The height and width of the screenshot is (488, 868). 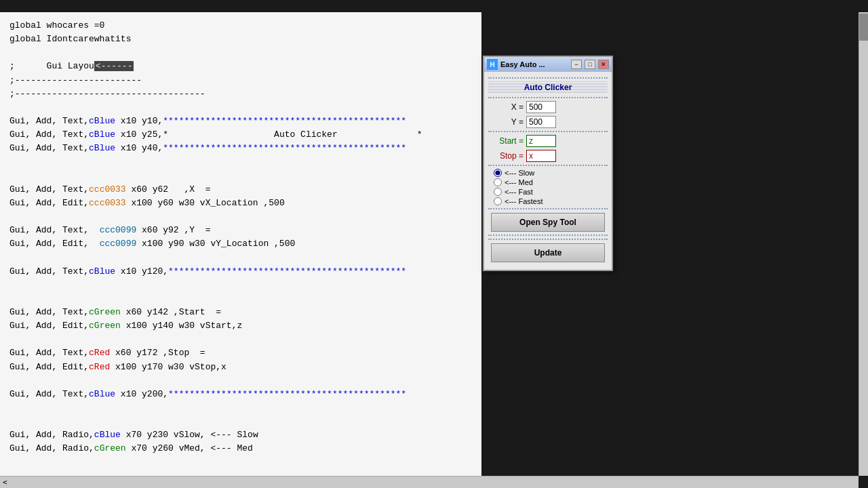 I want to click on radio-r_med, so click(x=498, y=182).